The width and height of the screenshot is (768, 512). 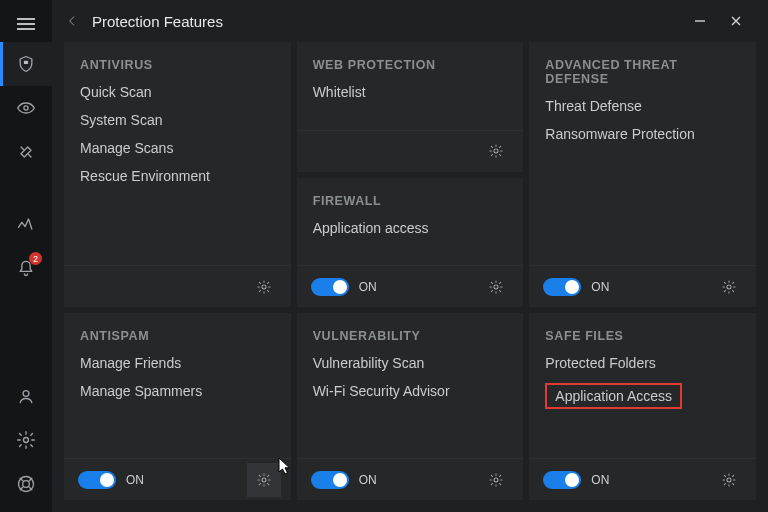 What do you see at coordinates (562, 287) in the screenshot?
I see `advanced-toggle` at bounding box center [562, 287].